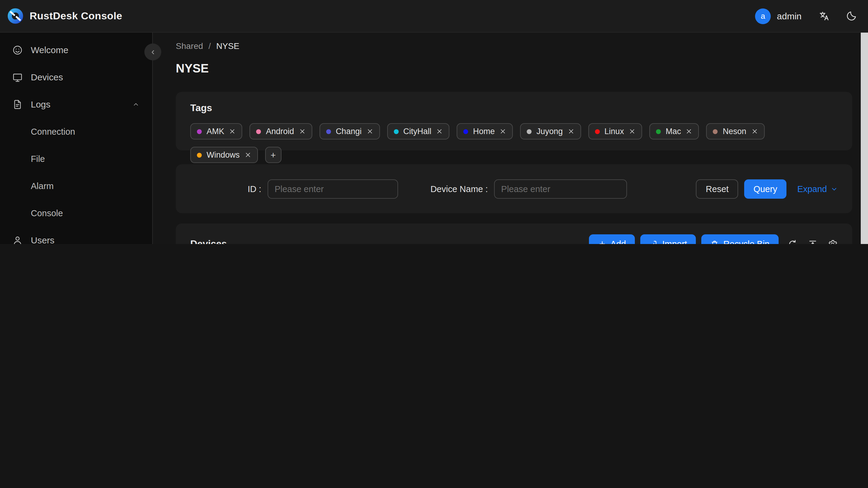 The height and width of the screenshot is (488, 868). I want to click on chevron-up-icon, so click(136, 104).